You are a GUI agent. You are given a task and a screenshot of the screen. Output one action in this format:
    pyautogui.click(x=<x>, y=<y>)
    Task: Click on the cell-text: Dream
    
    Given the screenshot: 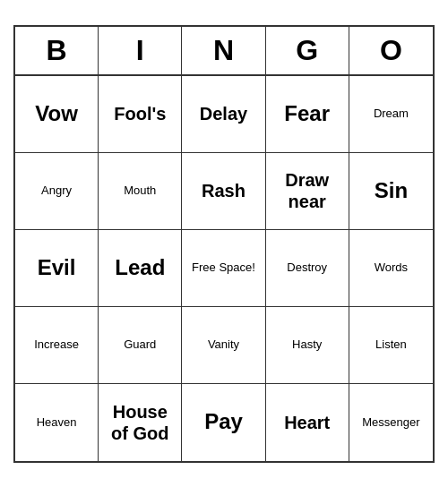 What is the action you would take?
    pyautogui.click(x=391, y=114)
    